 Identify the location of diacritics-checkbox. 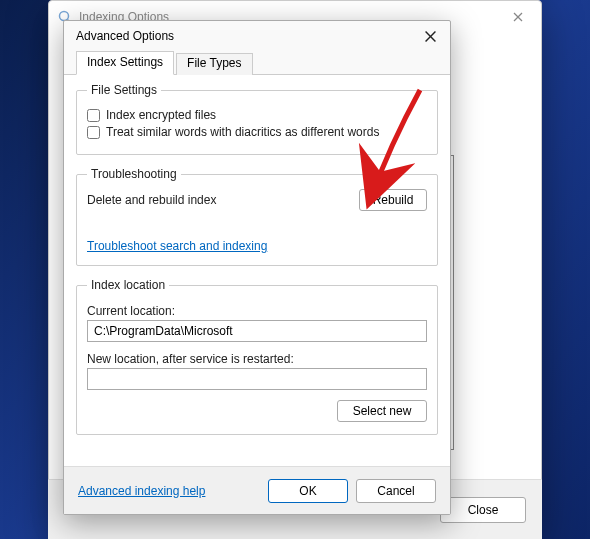
(94, 132).